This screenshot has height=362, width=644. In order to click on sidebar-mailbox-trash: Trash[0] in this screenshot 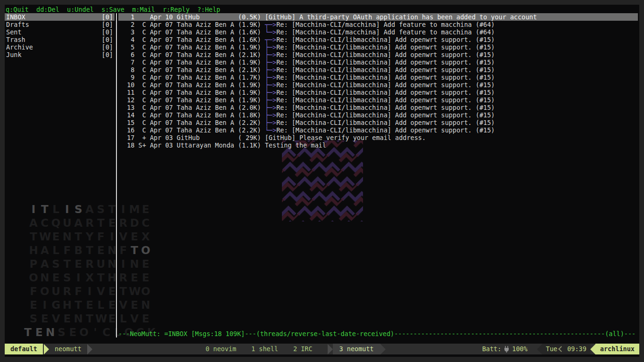, I will do `click(59, 40)`.